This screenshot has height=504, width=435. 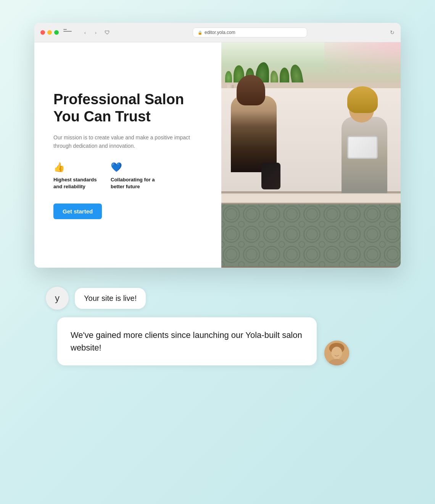 What do you see at coordinates (56, 32) in the screenshot?
I see `maximize-button` at bounding box center [56, 32].